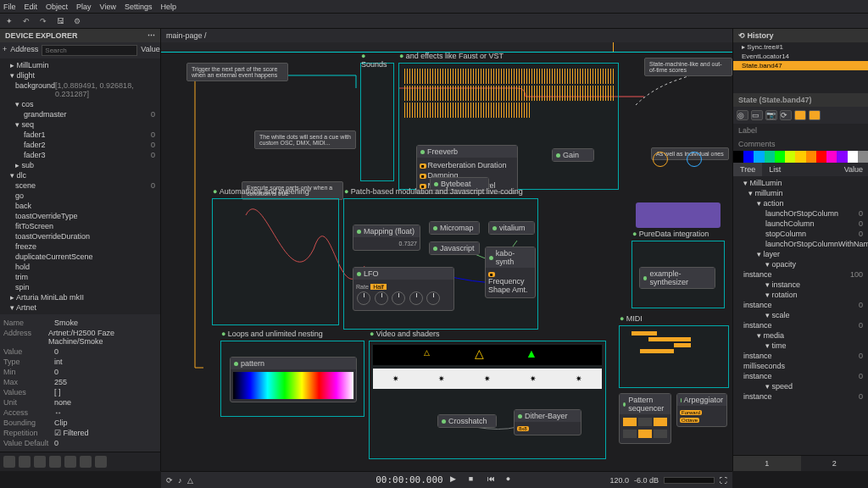  I want to click on state-tree-item: launchOrStopColumnWithName0, so click(800, 244).